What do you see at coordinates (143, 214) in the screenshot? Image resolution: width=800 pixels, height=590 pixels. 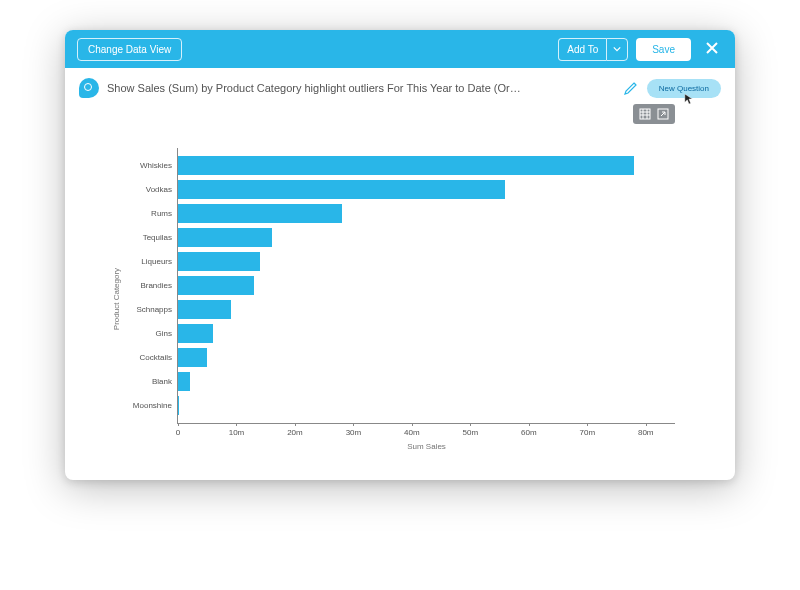 I see `category-label: Rums` at bounding box center [143, 214].